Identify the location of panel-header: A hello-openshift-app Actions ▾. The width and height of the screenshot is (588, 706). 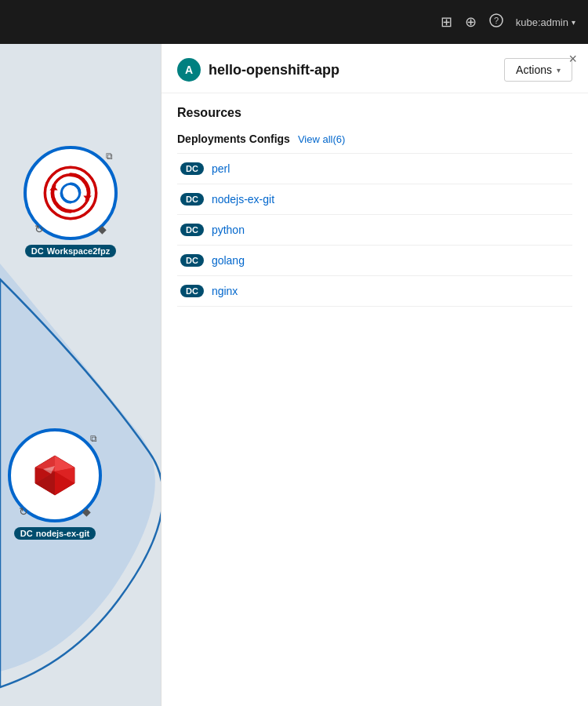
(375, 69).